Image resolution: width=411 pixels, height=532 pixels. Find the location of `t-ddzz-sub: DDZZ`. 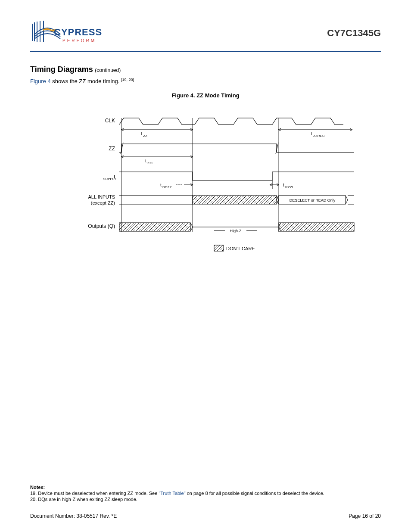

t-ddzz-sub: DDZZ is located at coordinates (167, 187).